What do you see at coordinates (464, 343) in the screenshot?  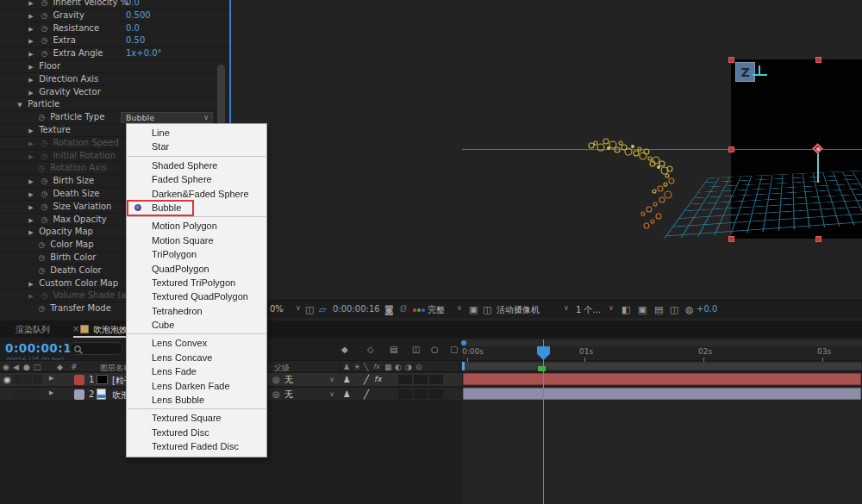 I see `navigator-handle` at bounding box center [464, 343].